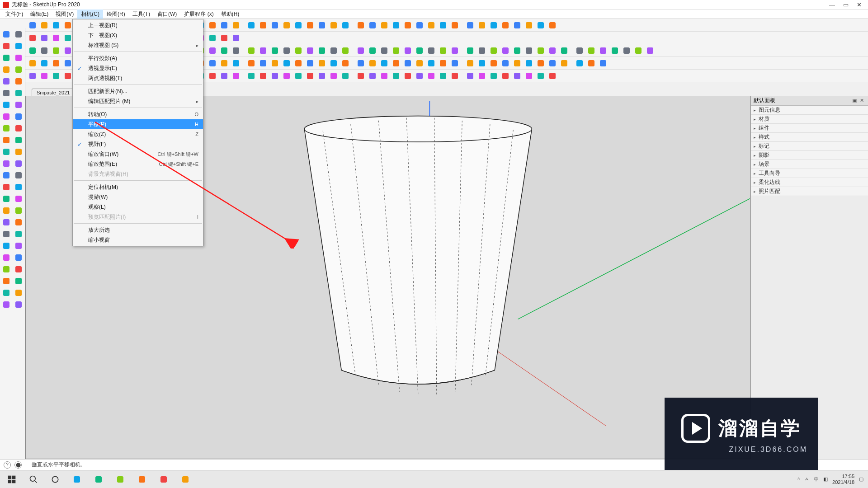 The width and height of the screenshot is (868, 488). I want to click on menu-item: 定位相机(M), so click(138, 187).